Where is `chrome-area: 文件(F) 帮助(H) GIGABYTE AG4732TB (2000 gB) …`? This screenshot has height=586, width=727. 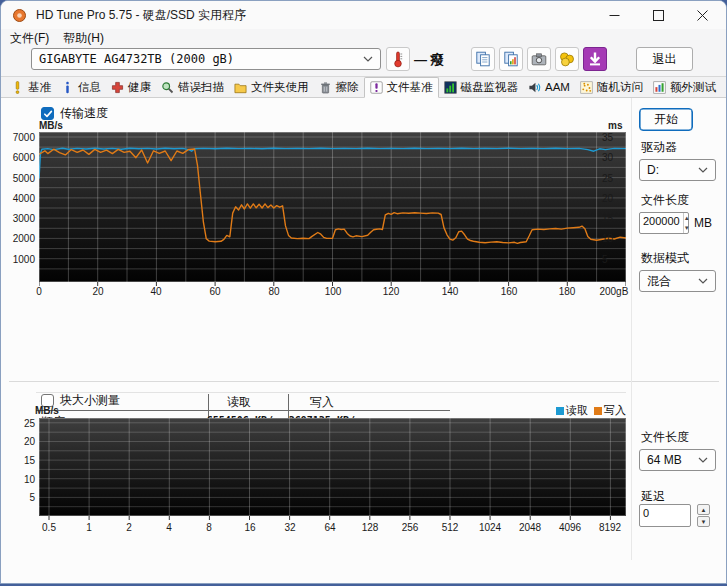 chrome-area: 文件(F) 帮助(H) GIGABYTE AG4732TB (2000 gB) … is located at coordinates (364, 53).